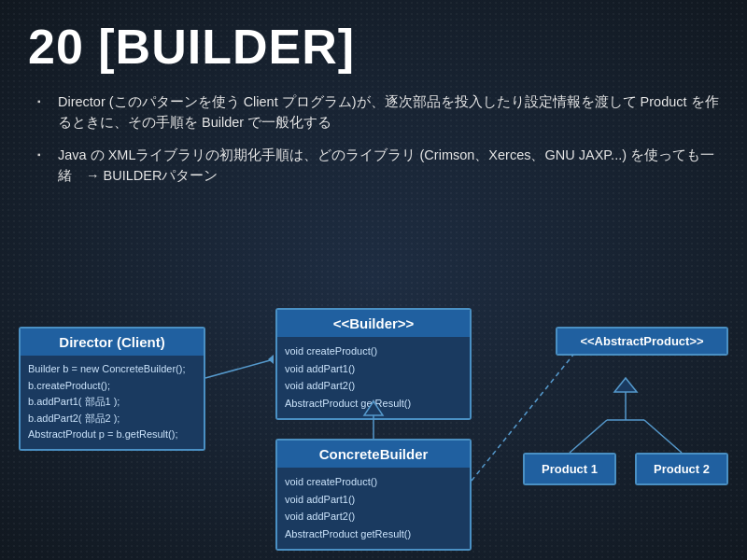 The height and width of the screenshot is (560, 747). I want to click on concrete-line-2: void addPart1(), so click(374, 500).